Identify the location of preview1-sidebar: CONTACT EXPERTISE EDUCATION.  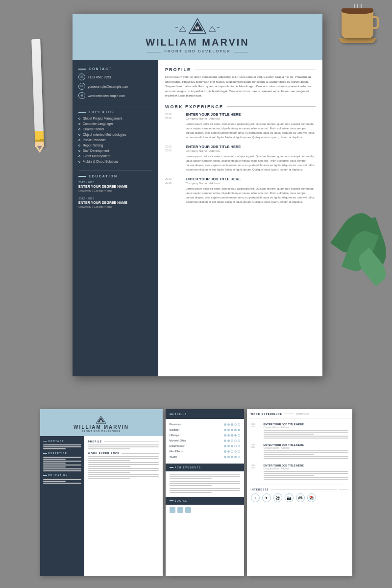
(62, 506).